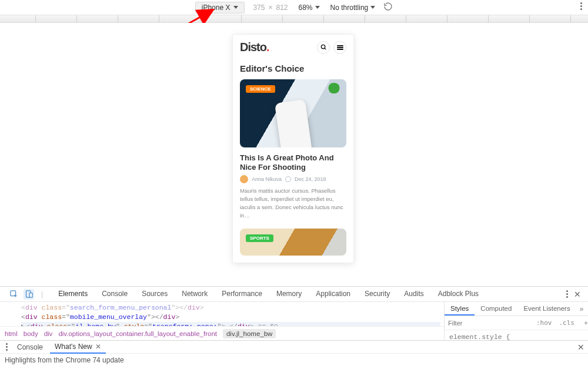 This screenshot has width=588, height=366. I want to click on inspect-element-button, so click(14, 294).